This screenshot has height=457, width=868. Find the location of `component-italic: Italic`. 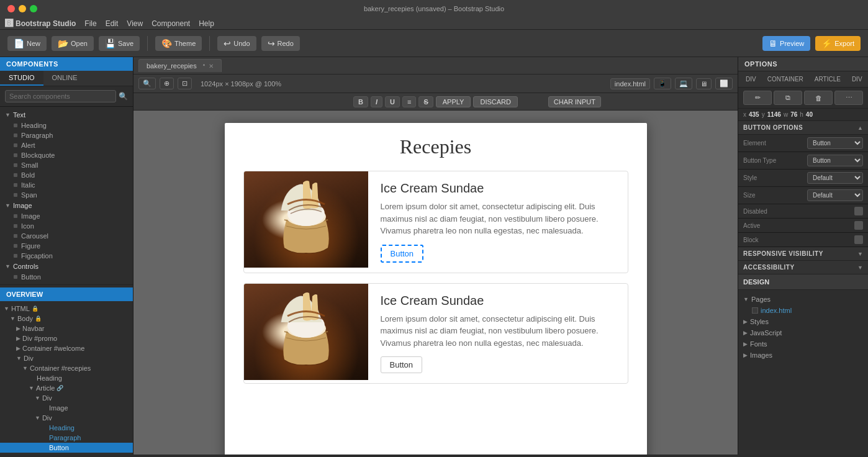

component-italic: Italic is located at coordinates (66, 185).